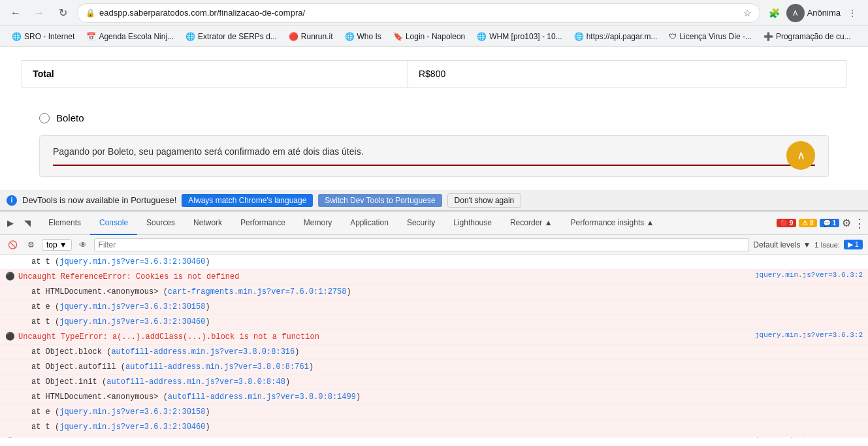 The width and height of the screenshot is (868, 446). Describe the element at coordinates (419, 13) in the screenshot. I see `address-bar: 🔒 eadspp.saberparatodos.com.br/finalizac…` at that location.